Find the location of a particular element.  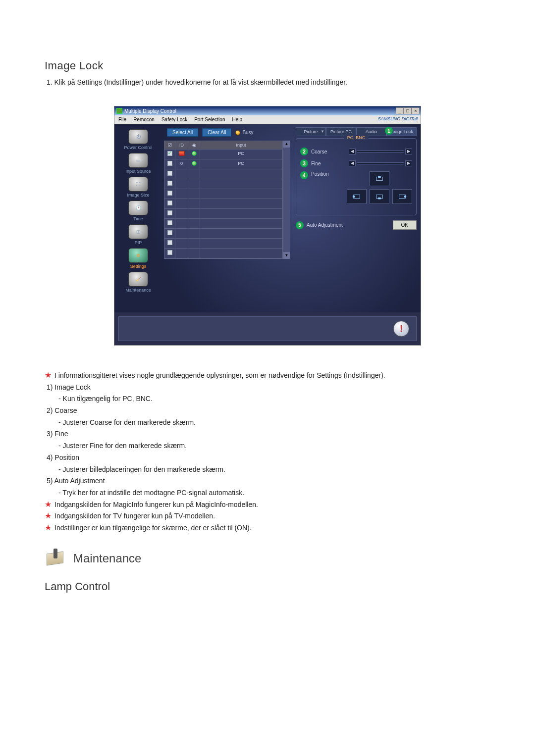

sidebar-item-maintenance: 🧹 Maintenance is located at coordinates (138, 282).